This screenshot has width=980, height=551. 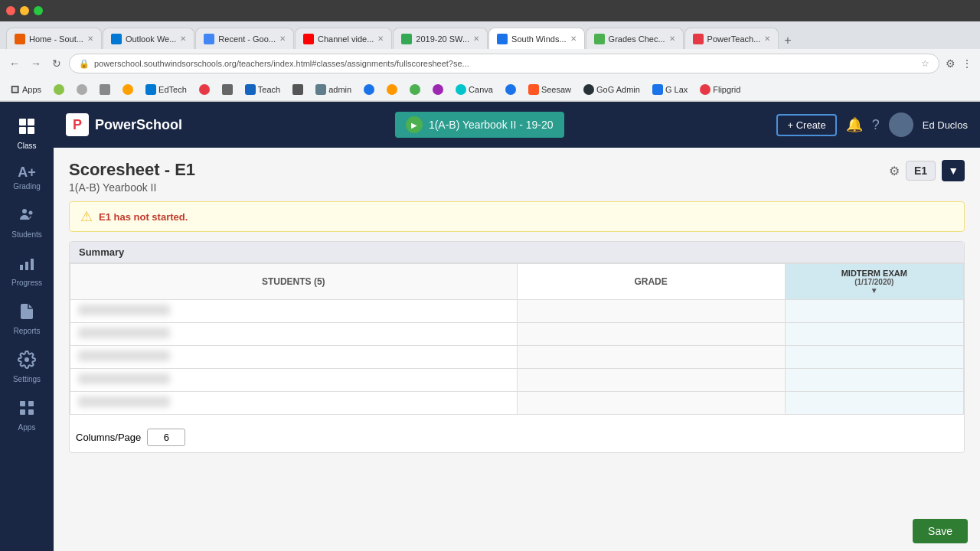 What do you see at coordinates (670, 90) in the screenshot?
I see `bookmark-glax: G Lax` at bounding box center [670, 90].